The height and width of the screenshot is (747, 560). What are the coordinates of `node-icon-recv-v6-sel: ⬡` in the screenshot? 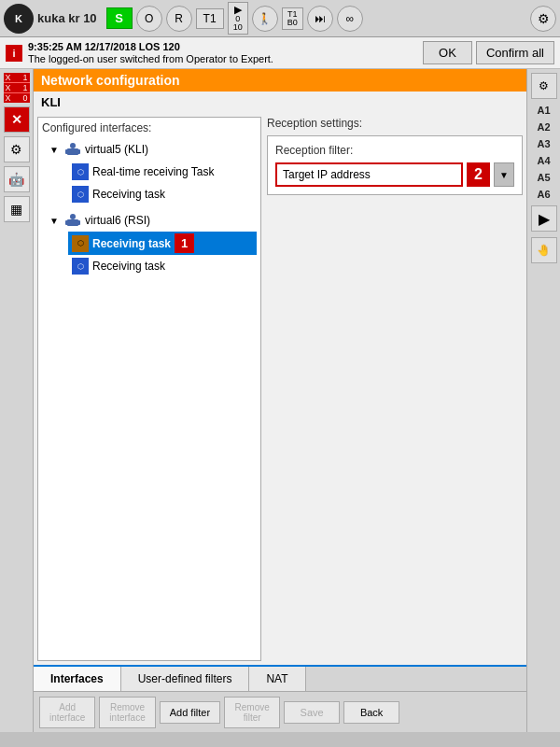 It's located at (80, 244).